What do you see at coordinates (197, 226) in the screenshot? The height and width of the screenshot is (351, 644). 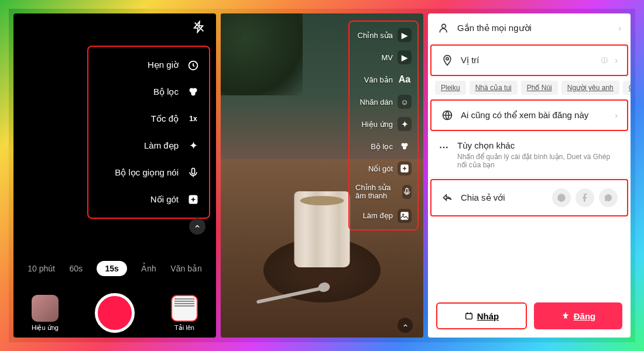 I see `collapse-button` at bounding box center [197, 226].